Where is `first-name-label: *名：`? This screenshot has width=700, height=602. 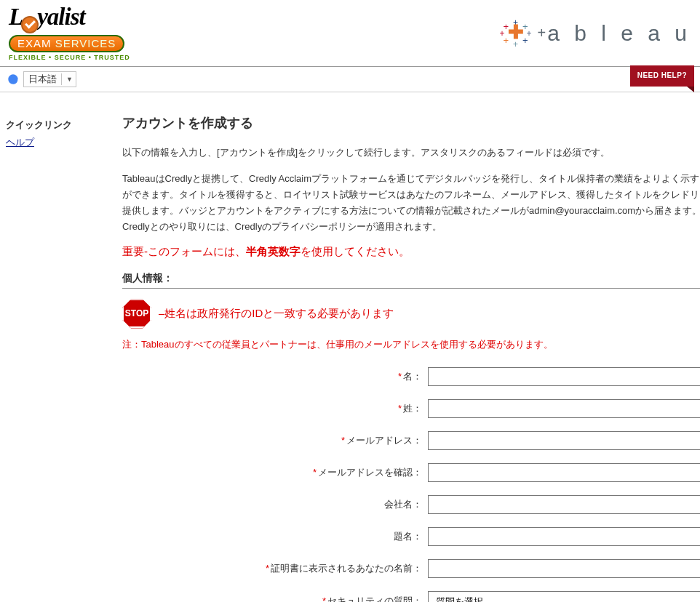 first-name-label: *名： is located at coordinates (275, 377).